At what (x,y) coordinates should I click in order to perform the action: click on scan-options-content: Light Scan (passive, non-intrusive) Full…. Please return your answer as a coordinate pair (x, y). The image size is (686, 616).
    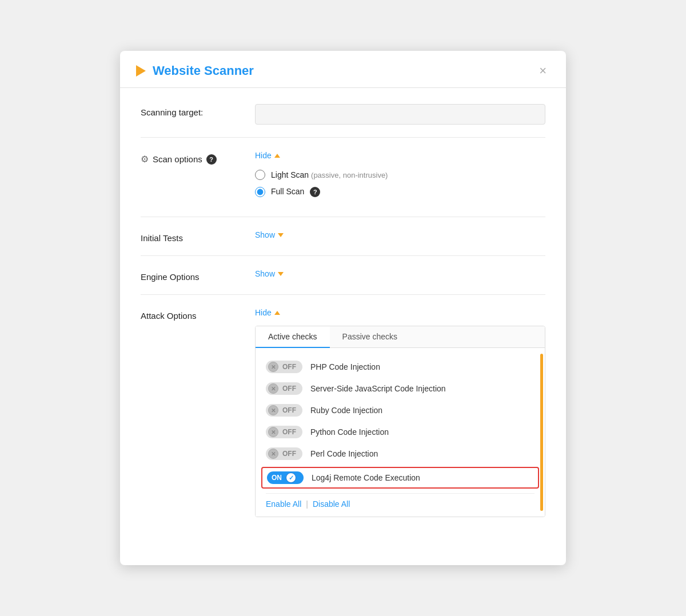
    Looking at the image, I should click on (400, 183).